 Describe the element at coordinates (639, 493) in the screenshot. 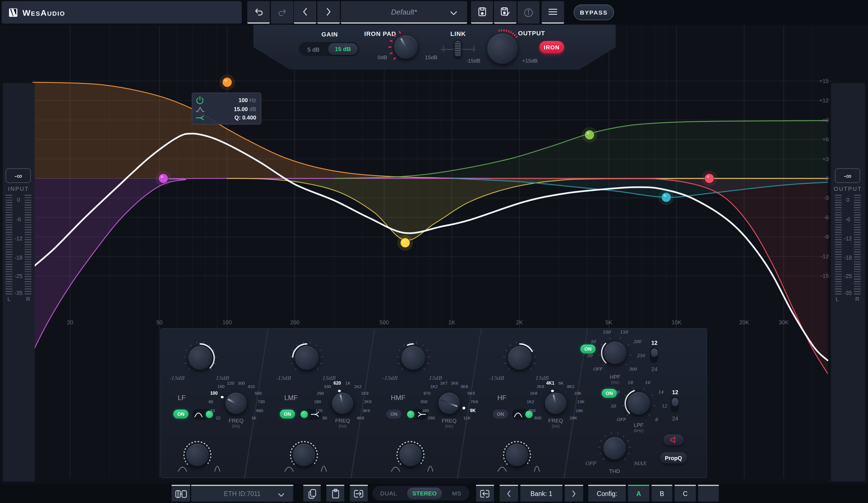

I see `config-a-button: A` at that location.